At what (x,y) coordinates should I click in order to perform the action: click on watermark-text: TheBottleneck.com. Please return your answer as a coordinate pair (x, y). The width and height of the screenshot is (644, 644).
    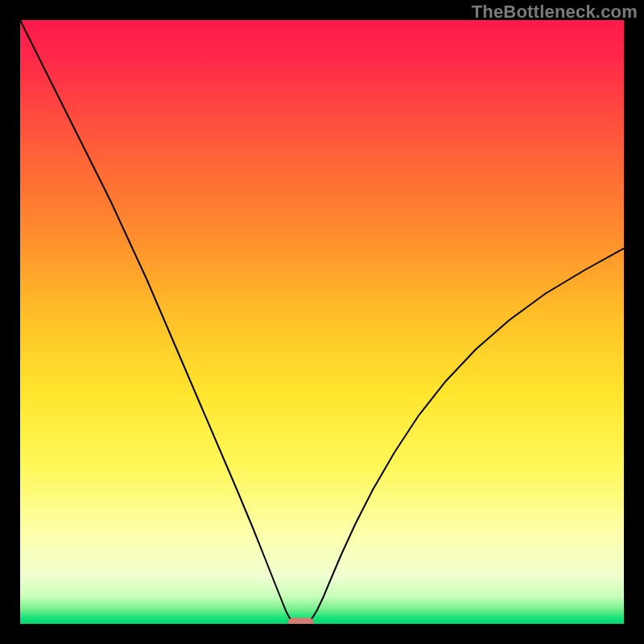
    Looking at the image, I should click on (555, 12).